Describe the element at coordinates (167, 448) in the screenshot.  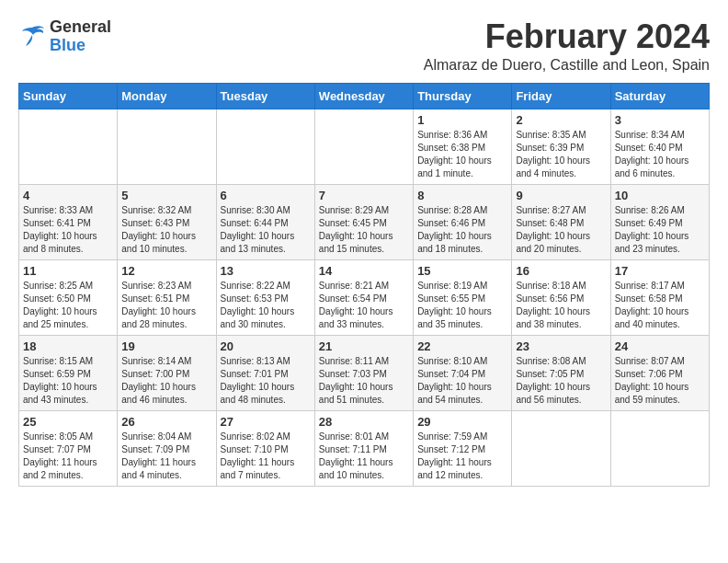
I see `calendar-cell: 26Sunrise: 8:04 AM Sunset: 7:09 PM Dayli…` at that location.